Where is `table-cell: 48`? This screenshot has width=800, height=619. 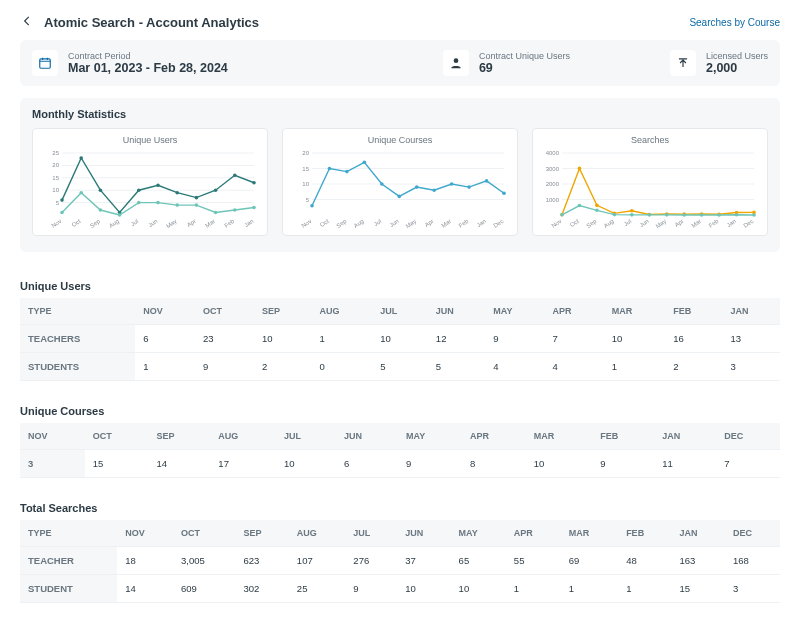
table-cell: 48 is located at coordinates (644, 561).